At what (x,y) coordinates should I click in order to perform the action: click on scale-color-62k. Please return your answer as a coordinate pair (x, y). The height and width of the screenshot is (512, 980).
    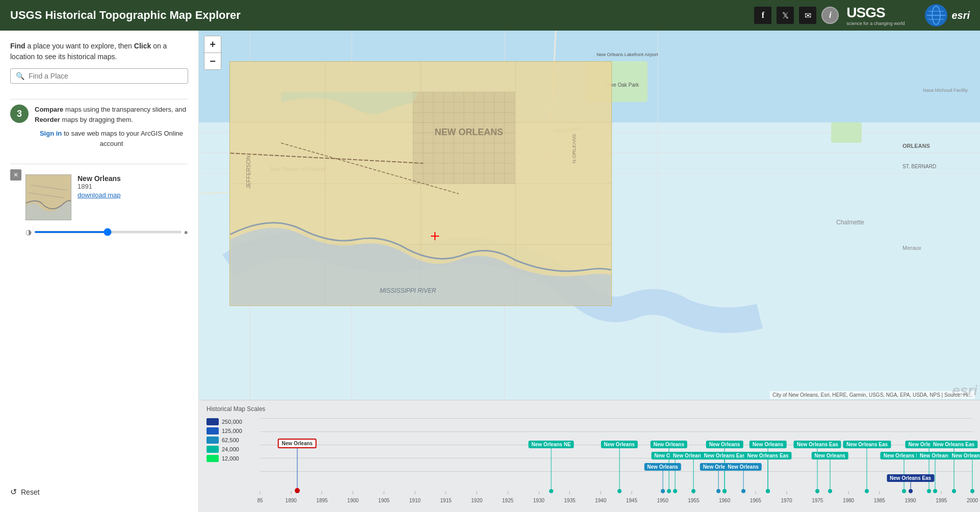
    Looking at the image, I should click on (213, 440).